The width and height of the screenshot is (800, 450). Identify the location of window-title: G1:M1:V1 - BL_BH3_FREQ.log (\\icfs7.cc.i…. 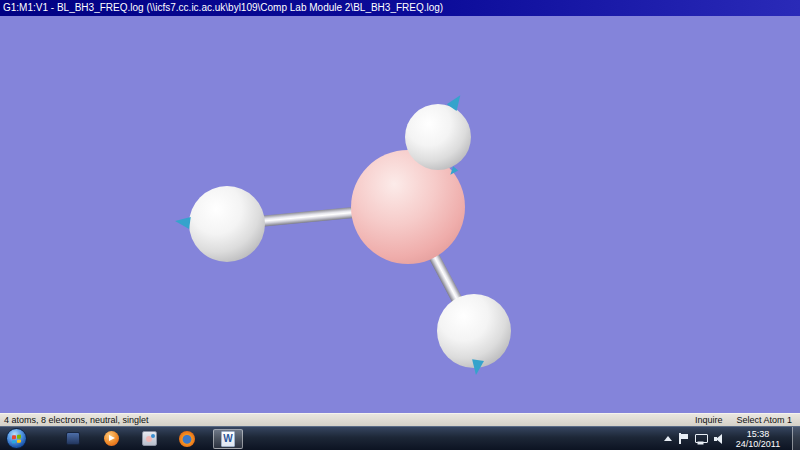
(223, 8).